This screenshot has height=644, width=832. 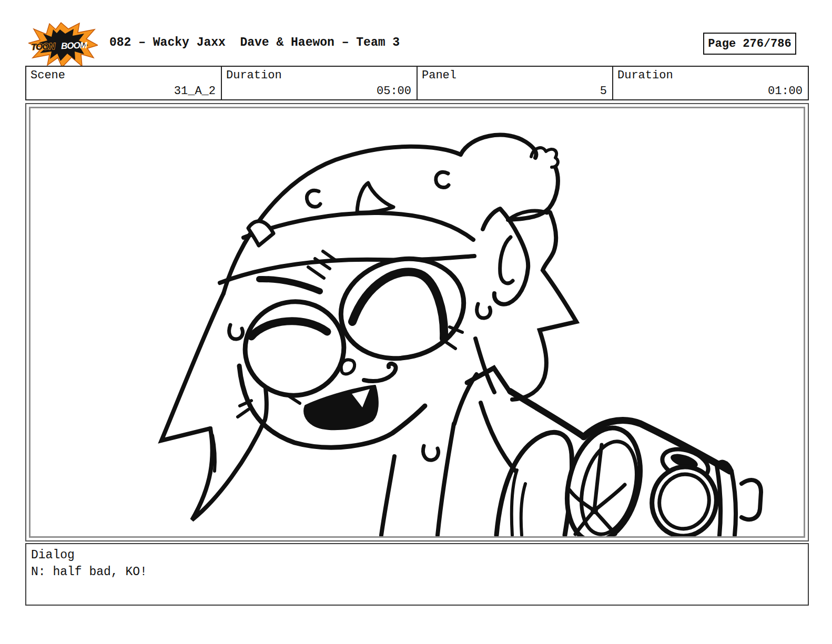 What do you see at coordinates (195, 91) in the screenshot?
I see `scene-value: 31_A_2` at bounding box center [195, 91].